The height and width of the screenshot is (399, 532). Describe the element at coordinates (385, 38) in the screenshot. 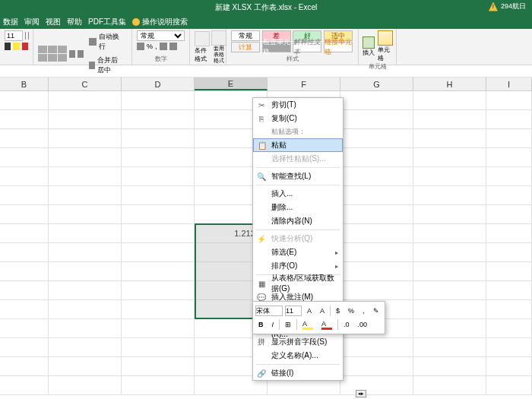

I see `format-cell-button` at that location.